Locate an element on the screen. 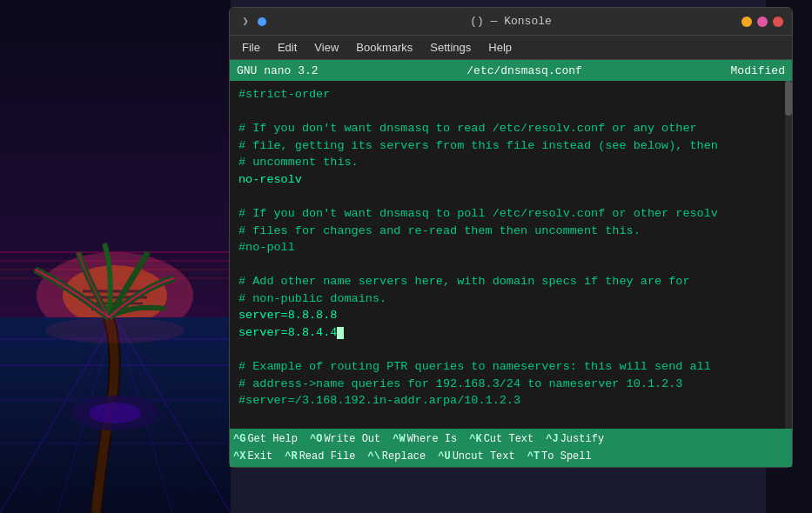 This screenshot has width=812, height=513. shortcut-cut-text: ^K Cut Text is located at coordinates (506, 439).